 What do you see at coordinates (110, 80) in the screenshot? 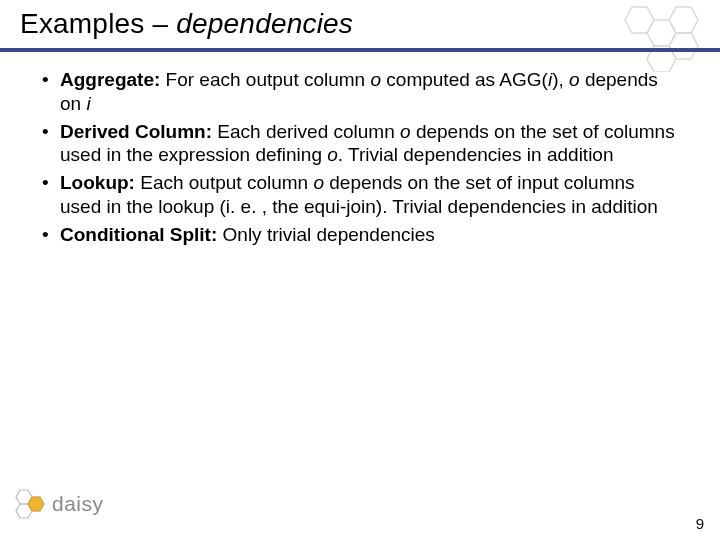
I see `bullet-label: Aggregate:` at bounding box center [110, 80].